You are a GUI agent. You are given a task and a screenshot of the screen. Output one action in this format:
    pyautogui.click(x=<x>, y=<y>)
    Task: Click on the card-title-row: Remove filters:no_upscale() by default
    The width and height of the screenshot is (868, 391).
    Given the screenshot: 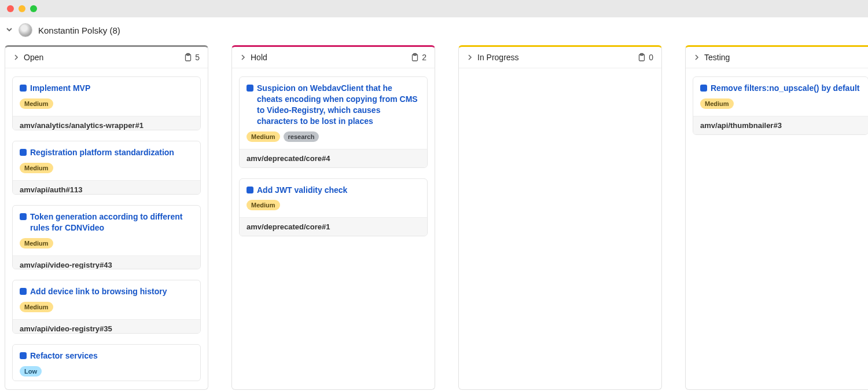 What is the action you would take?
    pyautogui.click(x=780, y=88)
    